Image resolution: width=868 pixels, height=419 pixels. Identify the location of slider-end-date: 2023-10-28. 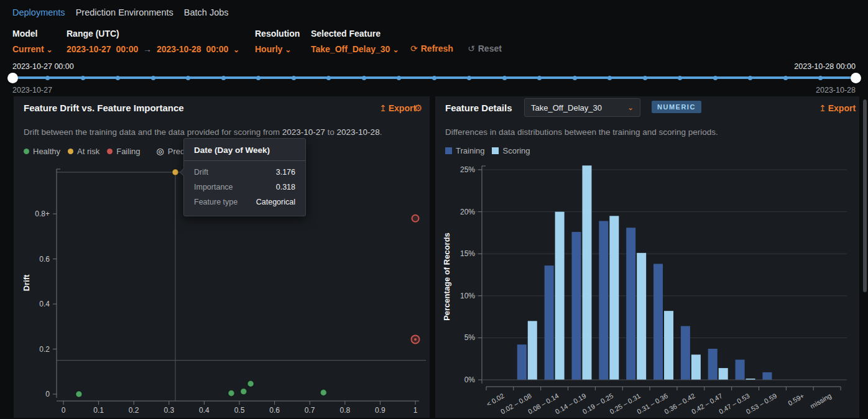
(836, 90).